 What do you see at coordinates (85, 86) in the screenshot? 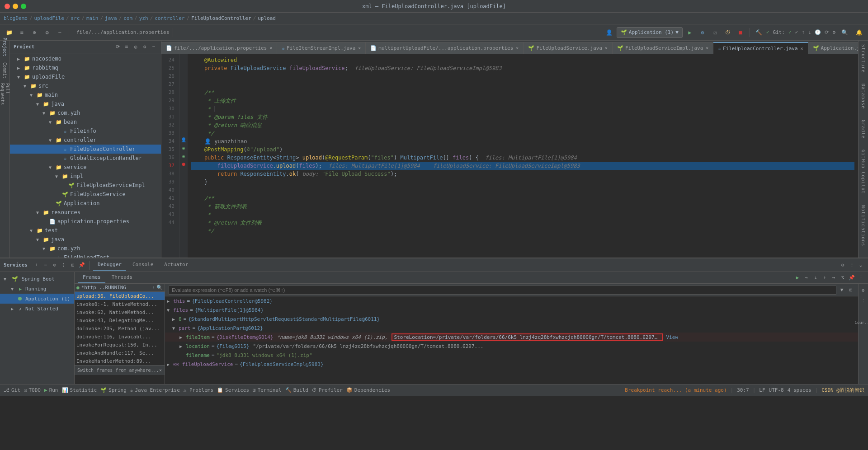
I see `tree-item-src: ▼ 📁 src` at bounding box center [85, 86].